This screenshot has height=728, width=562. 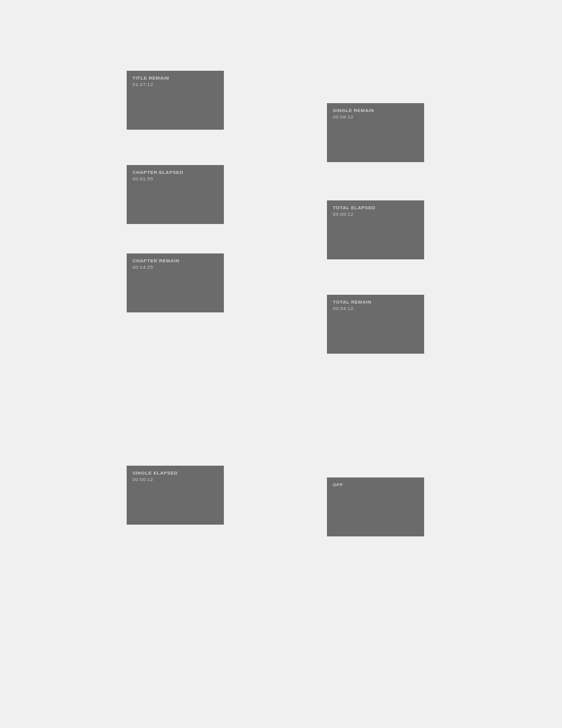 I want to click on single-remain-label: SINGLE REMAIN, so click(x=376, y=111).